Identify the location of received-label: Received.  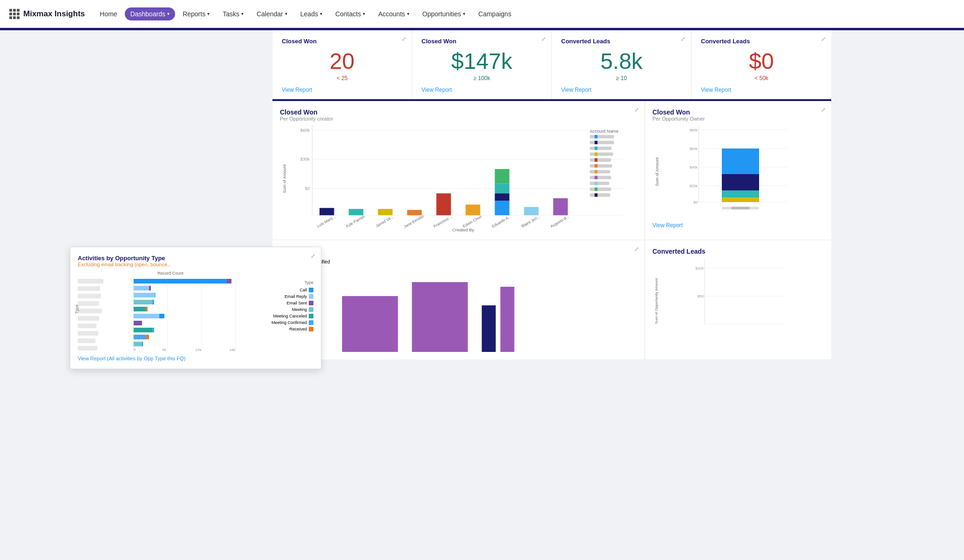
(298, 329).